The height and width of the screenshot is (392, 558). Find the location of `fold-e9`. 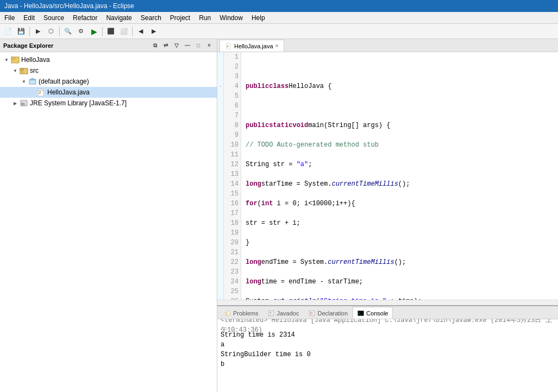

fold-e9 is located at coordinates (221, 135).